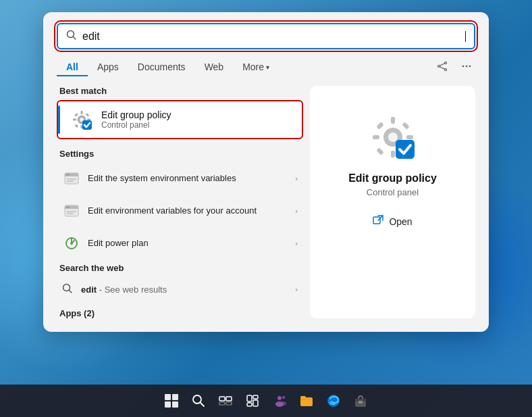  Describe the element at coordinates (361, 401) in the screenshot. I see `taskbar-store` at that location.